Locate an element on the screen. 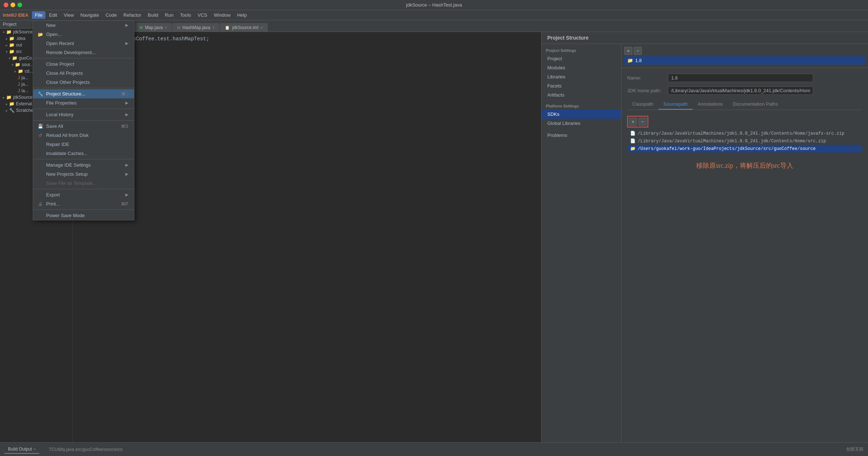 The height and width of the screenshot is (456, 868). reload-left: ↺ Reload All from Disk is located at coordinates (63, 135).